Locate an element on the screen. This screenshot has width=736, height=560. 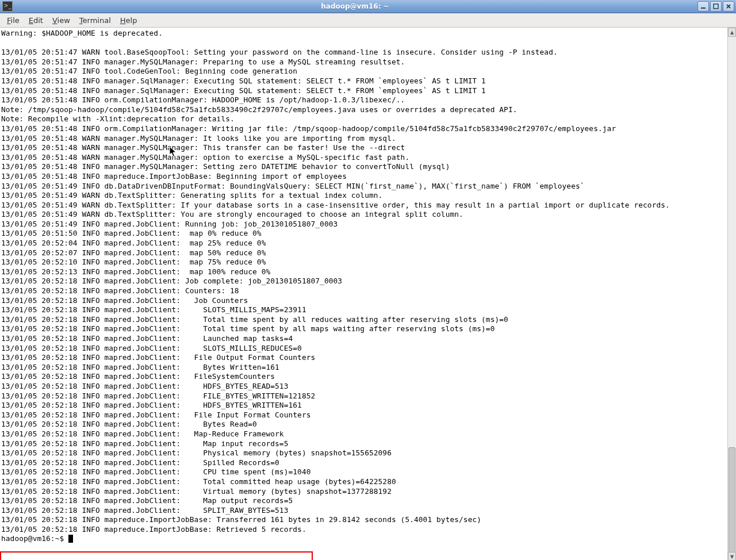
window-controls is located at coordinates (716, 6).